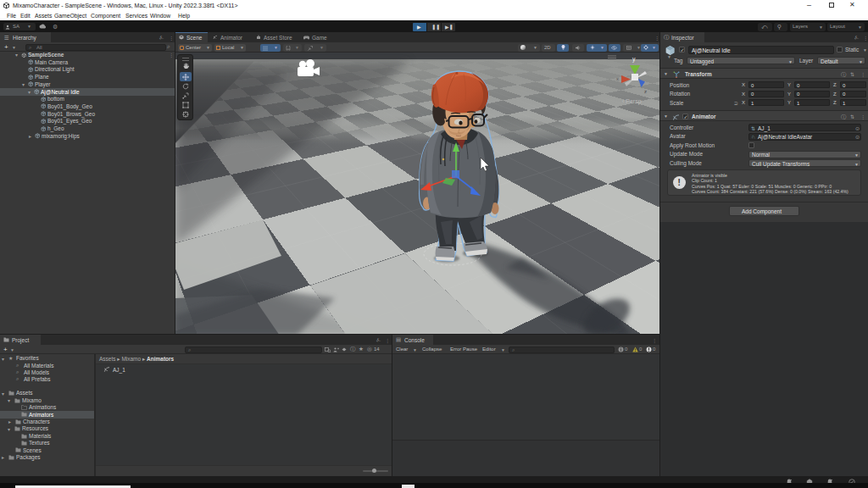 This screenshot has height=488, width=868. What do you see at coordinates (634, 59) in the screenshot?
I see `svg-text: y` at bounding box center [634, 59].